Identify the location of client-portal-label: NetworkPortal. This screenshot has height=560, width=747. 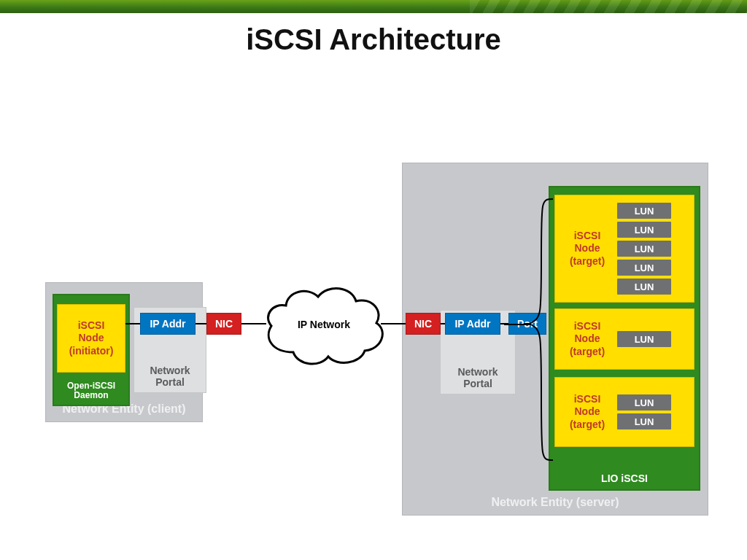
(170, 376).